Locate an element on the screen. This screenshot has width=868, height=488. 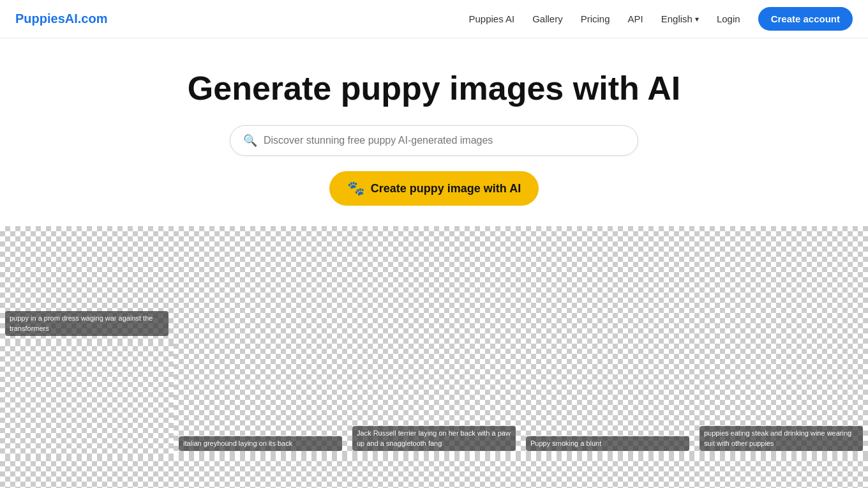
login-button: Login is located at coordinates (729, 19).